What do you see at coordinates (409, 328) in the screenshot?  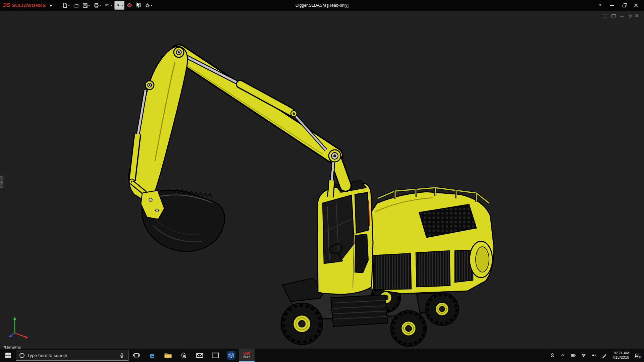 I see `excavator-wheel-front-far` at bounding box center [409, 328].